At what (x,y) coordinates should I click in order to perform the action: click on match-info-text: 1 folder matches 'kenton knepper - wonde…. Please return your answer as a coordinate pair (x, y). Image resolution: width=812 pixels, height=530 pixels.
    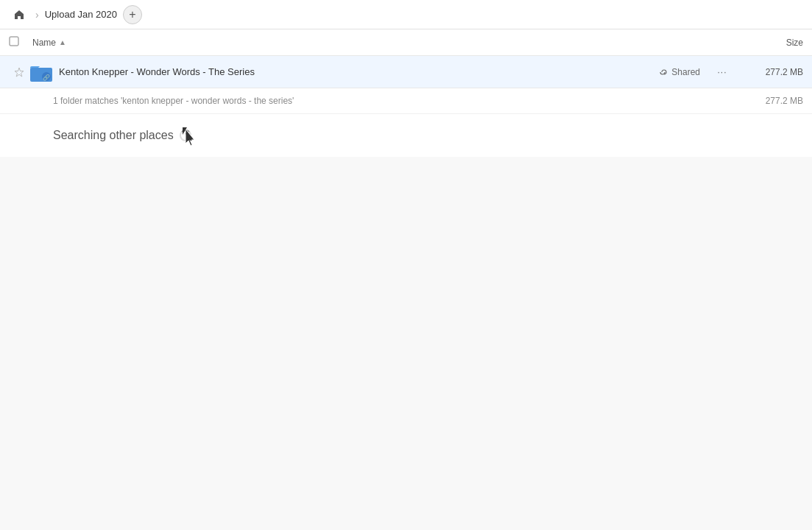
    Looking at the image, I should click on (174, 101).